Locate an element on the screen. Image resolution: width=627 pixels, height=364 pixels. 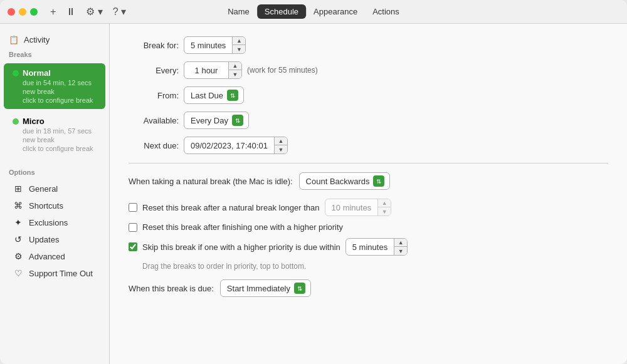
nav-shortcuts: ⌘ Shortcuts is located at coordinates (55, 205).